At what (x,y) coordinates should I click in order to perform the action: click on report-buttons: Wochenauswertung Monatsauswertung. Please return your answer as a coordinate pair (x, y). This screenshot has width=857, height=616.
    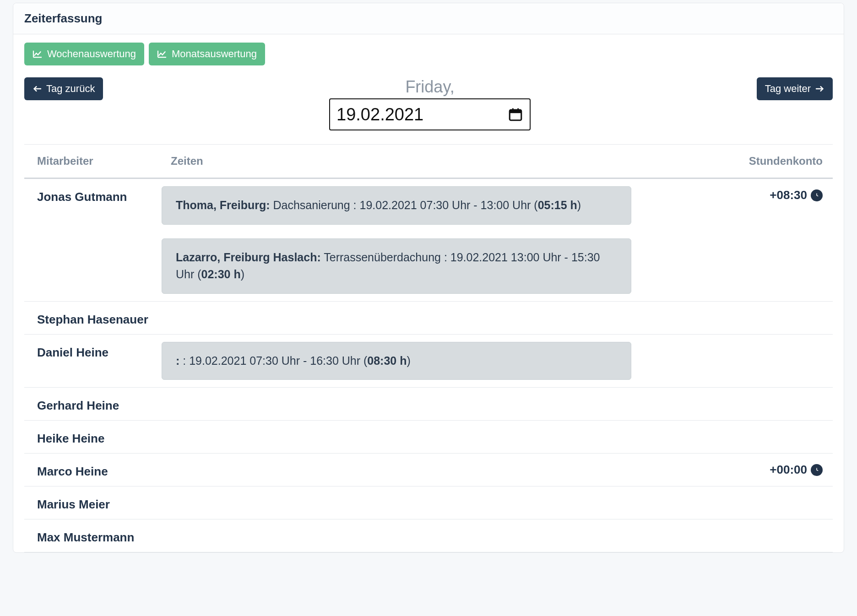
    Looking at the image, I should click on (428, 54).